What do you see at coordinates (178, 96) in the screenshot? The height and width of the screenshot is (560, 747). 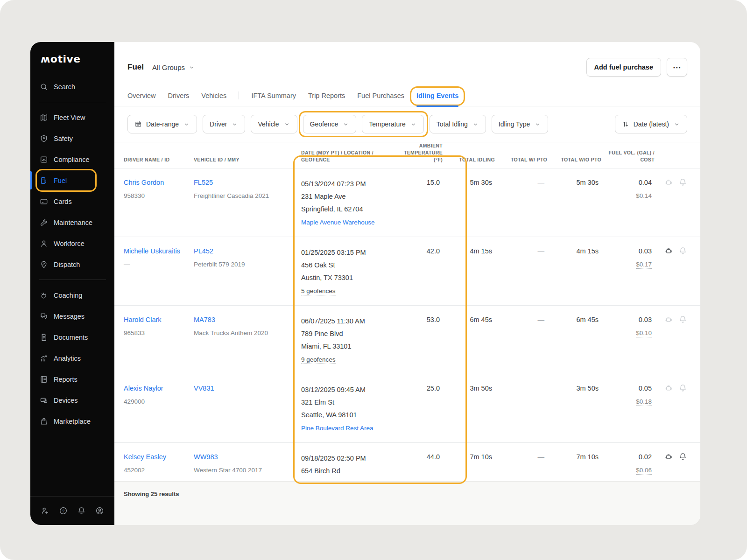 I see `tab-drivers: Drivers` at bounding box center [178, 96].